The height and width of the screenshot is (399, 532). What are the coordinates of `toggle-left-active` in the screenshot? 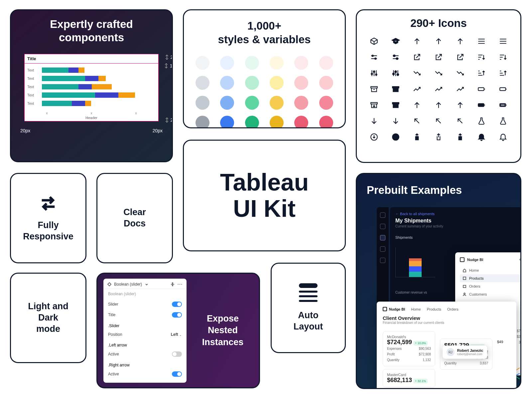 It's located at (177, 354).